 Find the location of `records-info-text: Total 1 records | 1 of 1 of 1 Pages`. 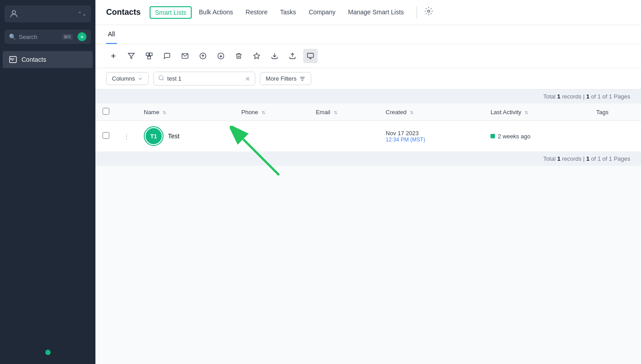

records-info-text: Total 1 records | 1 of 1 of 1 Pages is located at coordinates (587, 97).